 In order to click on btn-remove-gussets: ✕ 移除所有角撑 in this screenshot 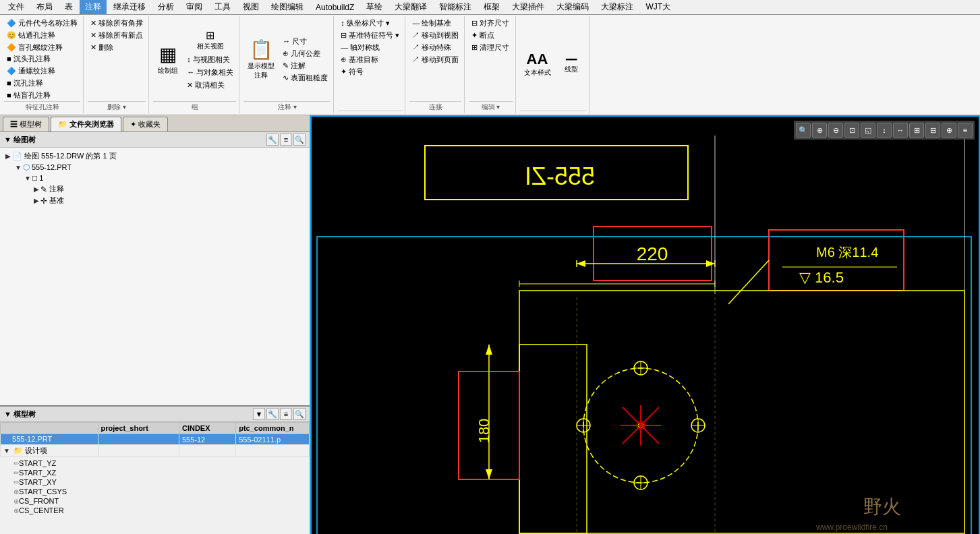, I will do `click(117, 23)`.